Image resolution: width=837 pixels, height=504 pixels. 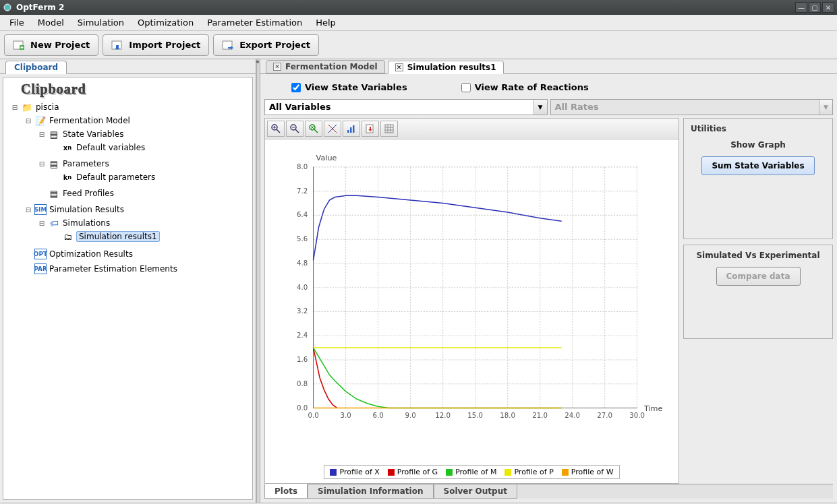 What do you see at coordinates (314, 129) in the screenshot?
I see `reset-zoom-icon` at bounding box center [314, 129].